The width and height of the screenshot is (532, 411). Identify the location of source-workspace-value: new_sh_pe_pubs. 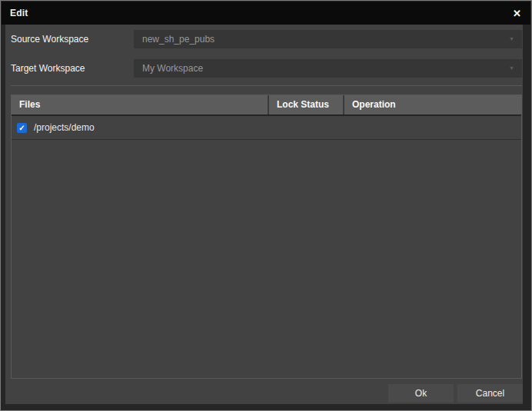
(178, 39).